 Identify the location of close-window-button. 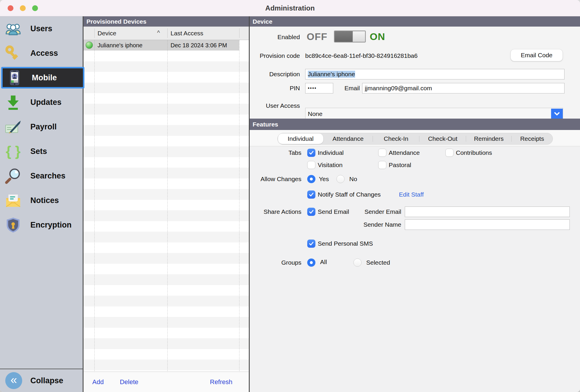
(11, 8).